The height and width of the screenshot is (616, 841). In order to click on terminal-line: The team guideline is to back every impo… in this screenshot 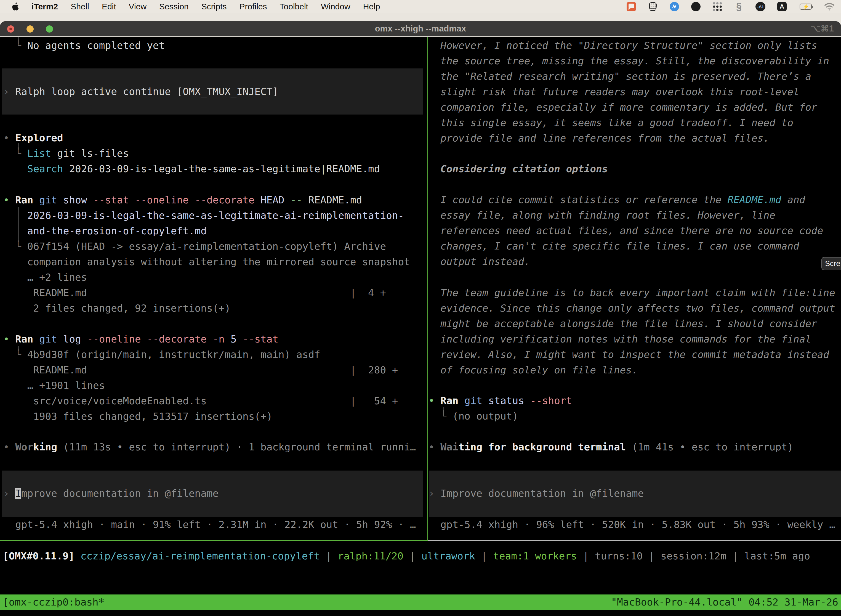, I will do `click(631, 293)`.